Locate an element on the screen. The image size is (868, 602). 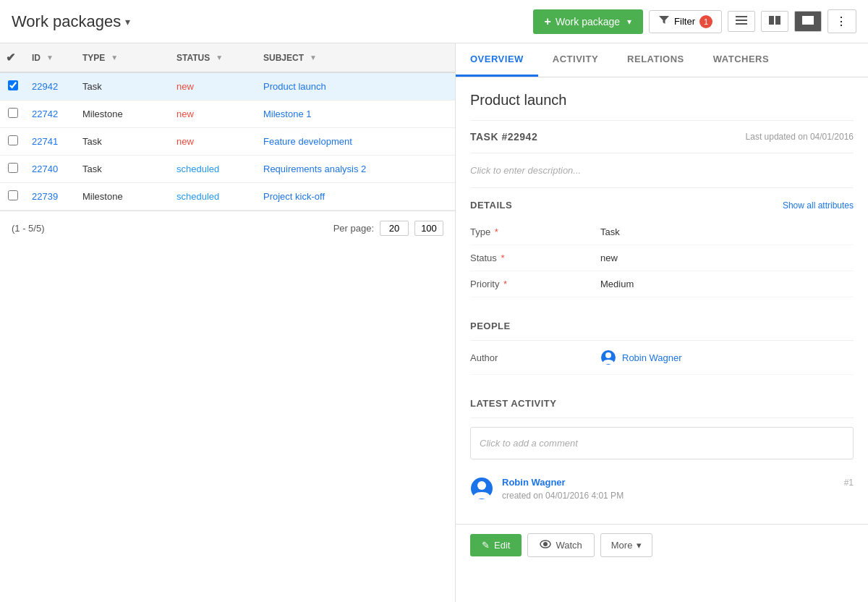
tab-activity: ACTIVITY is located at coordinates (576, 60).